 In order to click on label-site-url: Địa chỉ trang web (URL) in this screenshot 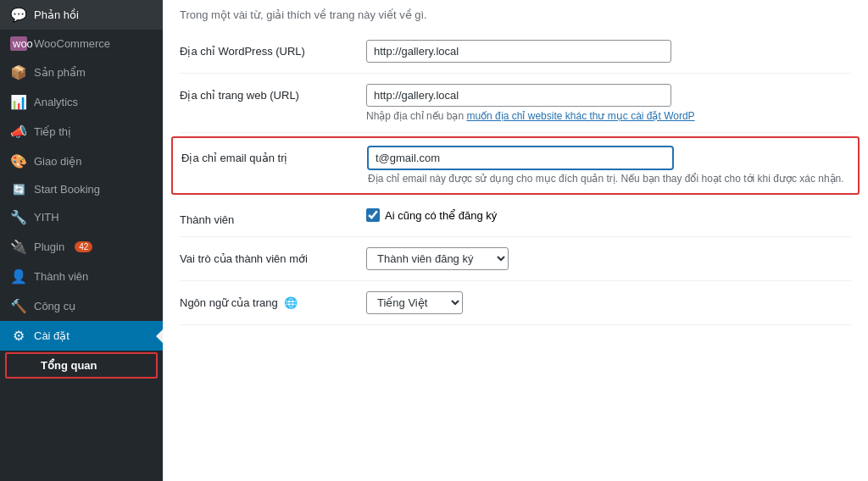, I will do `click(273, 93)`.